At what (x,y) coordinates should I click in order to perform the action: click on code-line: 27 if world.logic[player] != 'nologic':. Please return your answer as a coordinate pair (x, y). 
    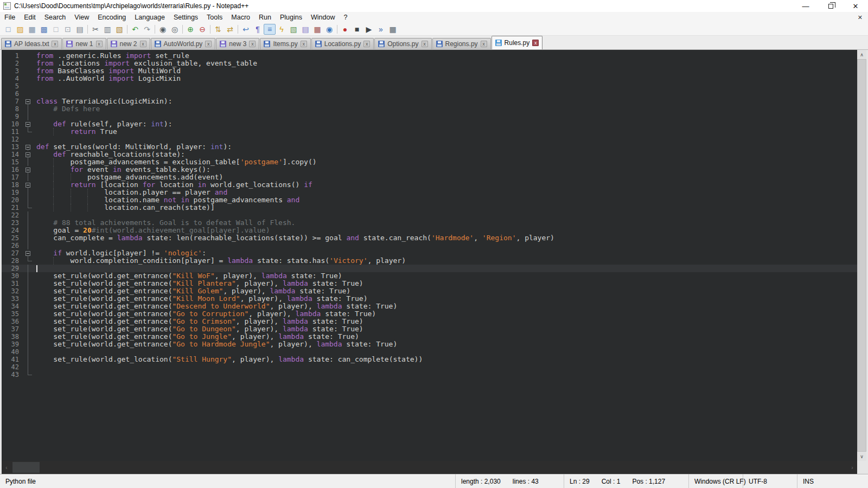
    Looking at the image, I should click on (430, 253).